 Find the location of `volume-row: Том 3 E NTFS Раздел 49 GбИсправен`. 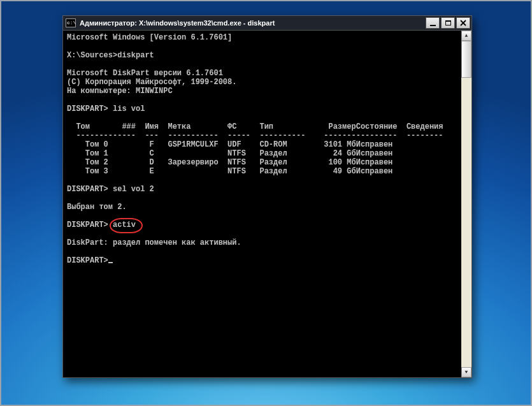

volume-row: Том 3 E NTFS Раздел 49 GбИсправен is located at coordinates (269, 171).